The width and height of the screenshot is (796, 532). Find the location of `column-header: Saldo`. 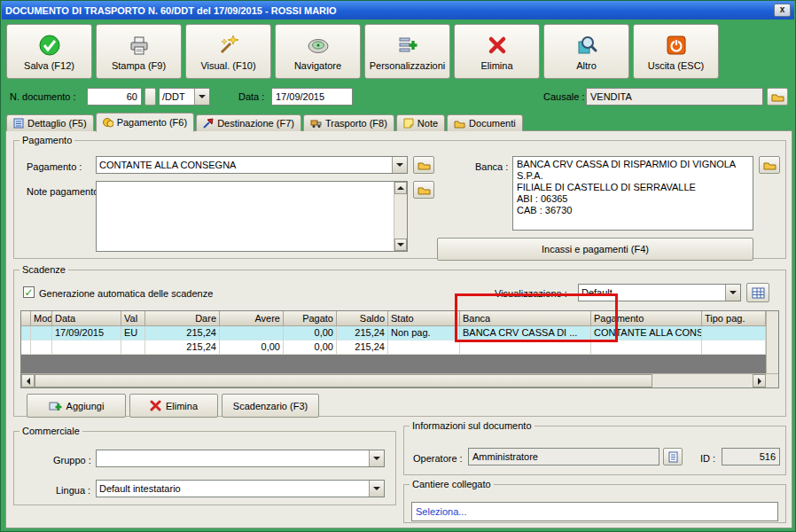

column-header: Saldo is located at coordinates (363, 319).